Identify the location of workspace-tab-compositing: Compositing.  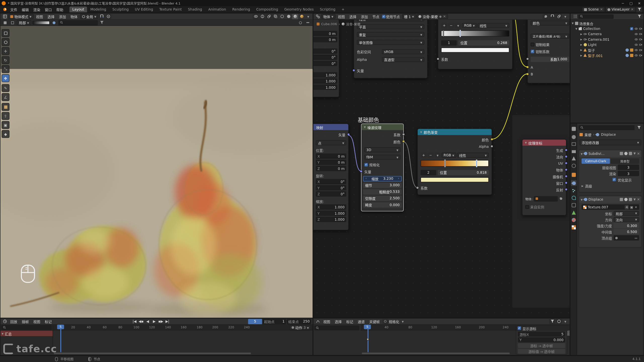
(267, 10).